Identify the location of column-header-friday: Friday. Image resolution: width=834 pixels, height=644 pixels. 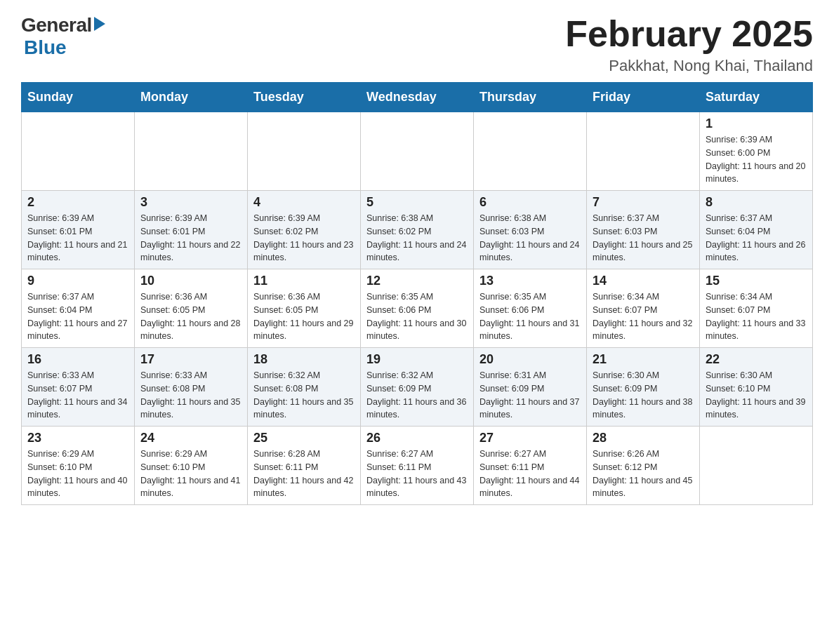
(643, 98).